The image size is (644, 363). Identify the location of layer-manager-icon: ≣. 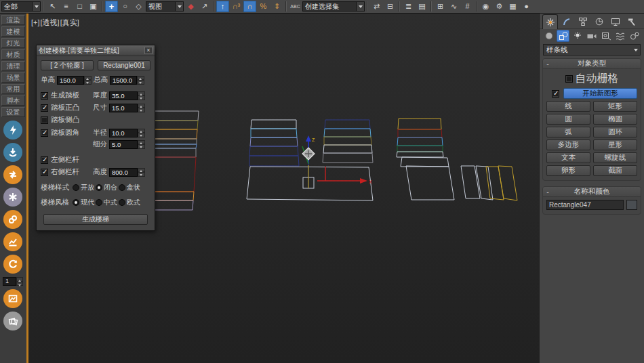
(408, 7).